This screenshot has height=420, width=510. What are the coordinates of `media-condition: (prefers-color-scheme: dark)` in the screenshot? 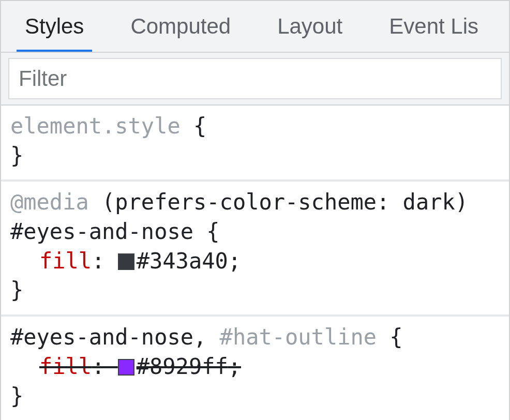 It's located at (285, 202).